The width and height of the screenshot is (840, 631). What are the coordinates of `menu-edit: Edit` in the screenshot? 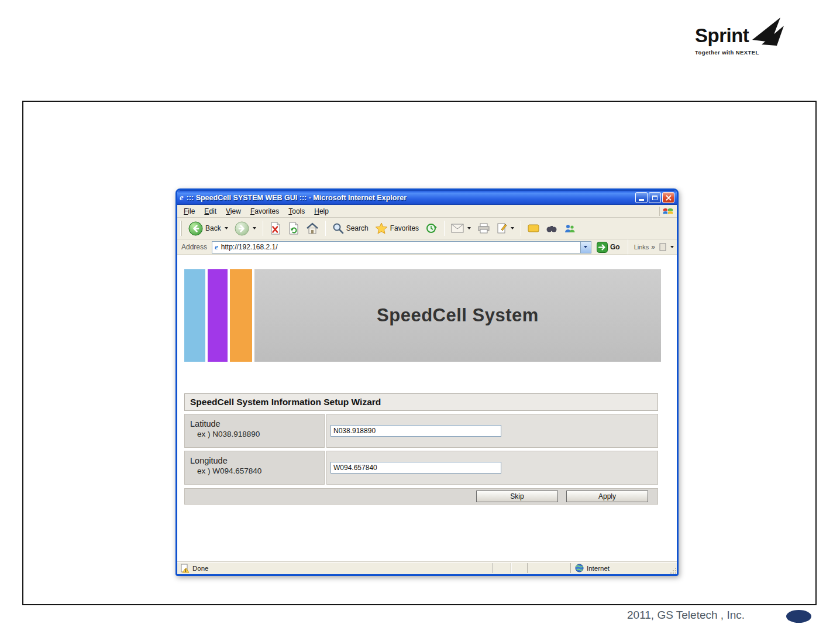 It's located at (211, 211).